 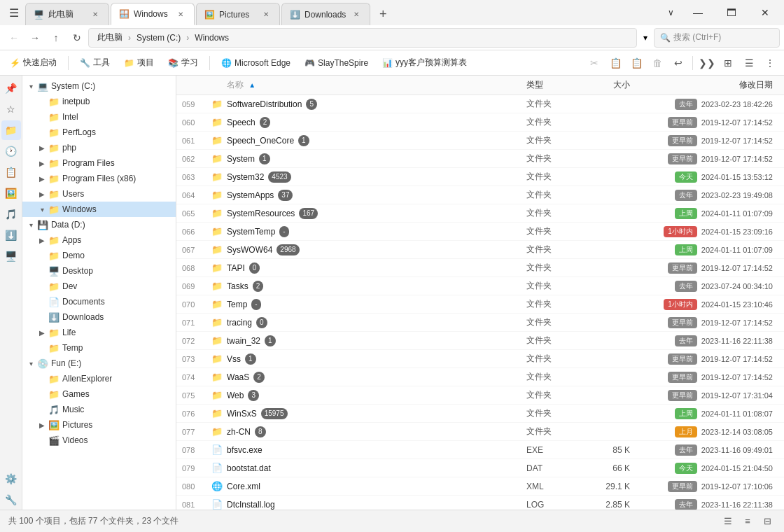 I want to click on table-row: 074 📁 WaaS2 文件夹 更早前 2019-12-07 17:14:52, so click(x=480, y=377).